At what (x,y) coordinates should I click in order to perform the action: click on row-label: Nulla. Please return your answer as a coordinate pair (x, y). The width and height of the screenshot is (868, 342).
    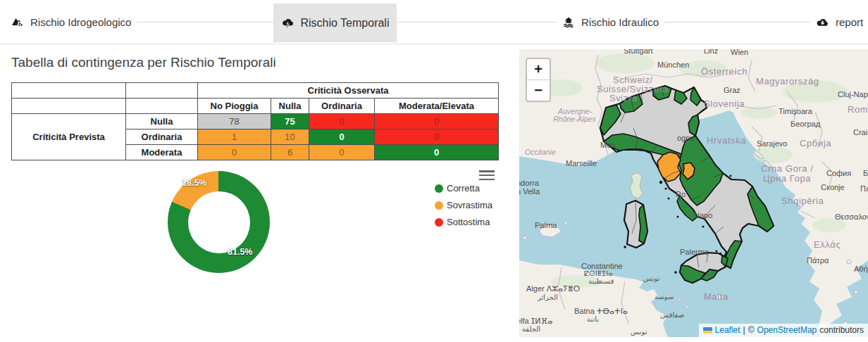
    Looking at the image, I should click on (162, 122).